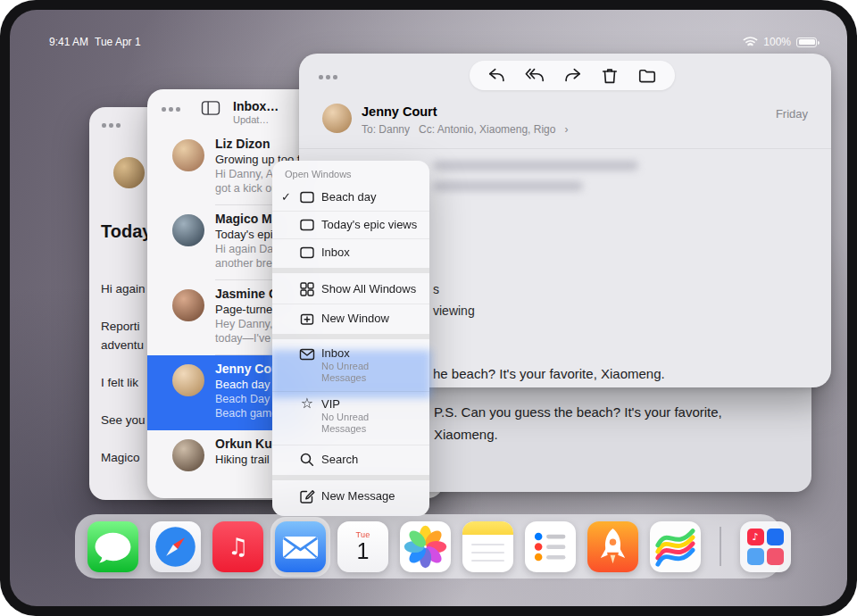 The width and height of the screenshot is (857, 616). Describe the element at coordinates (351, 289) in the screenshot. I see `menu-item-show-all-windows: Show All Windows` at that location.